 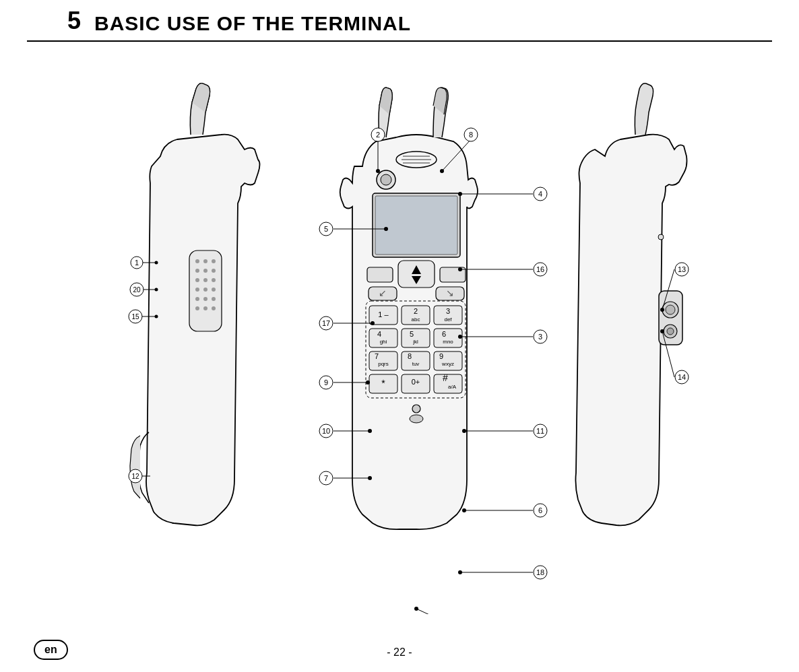 What do you see at coordinates (416, 382) in the screenshot?
I see `svg-text: 0+` at bounding box center [416, 382].